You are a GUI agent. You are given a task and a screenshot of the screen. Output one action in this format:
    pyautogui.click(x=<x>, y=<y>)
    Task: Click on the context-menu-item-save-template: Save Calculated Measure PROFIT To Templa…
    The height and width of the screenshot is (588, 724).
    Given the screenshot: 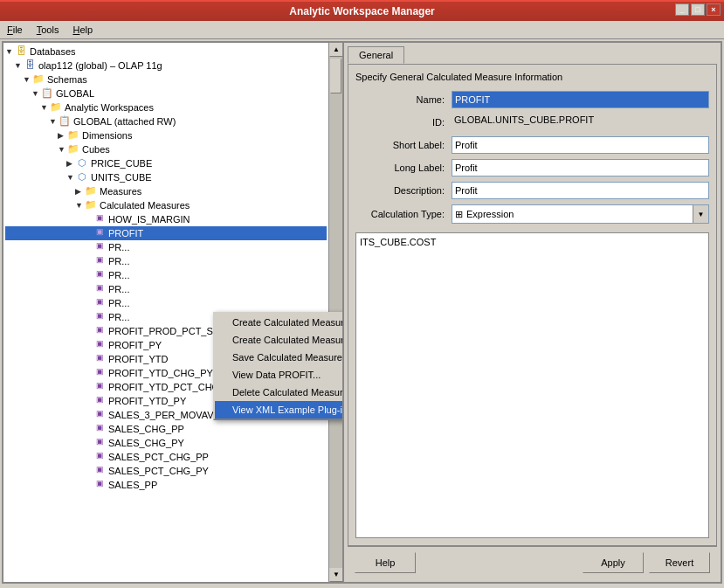 What is the action you would take?
    pyautogui.click(x=279, y=357)
    